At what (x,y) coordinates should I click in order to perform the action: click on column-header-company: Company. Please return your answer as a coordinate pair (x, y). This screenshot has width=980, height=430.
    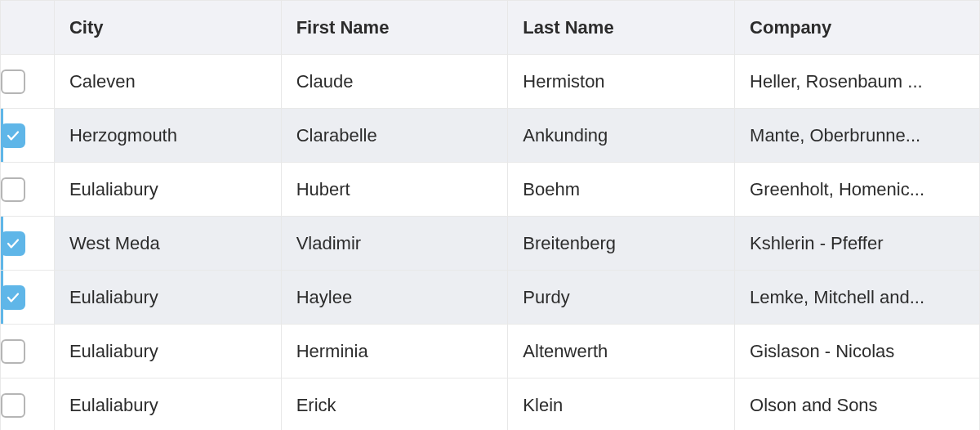
    Looking at the image, I should click on (858, 28).